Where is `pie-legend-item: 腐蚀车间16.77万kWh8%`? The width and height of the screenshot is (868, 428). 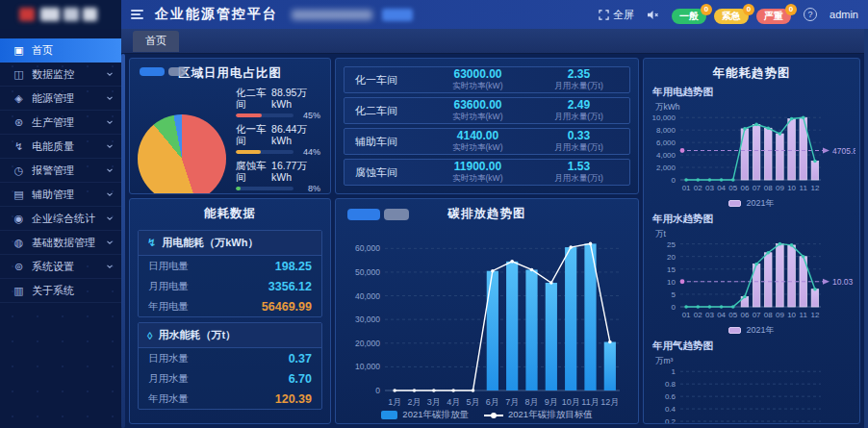 pie-legend-item: 腐蚀车间16.77万kWh8% is located at coordinates (278, 177).